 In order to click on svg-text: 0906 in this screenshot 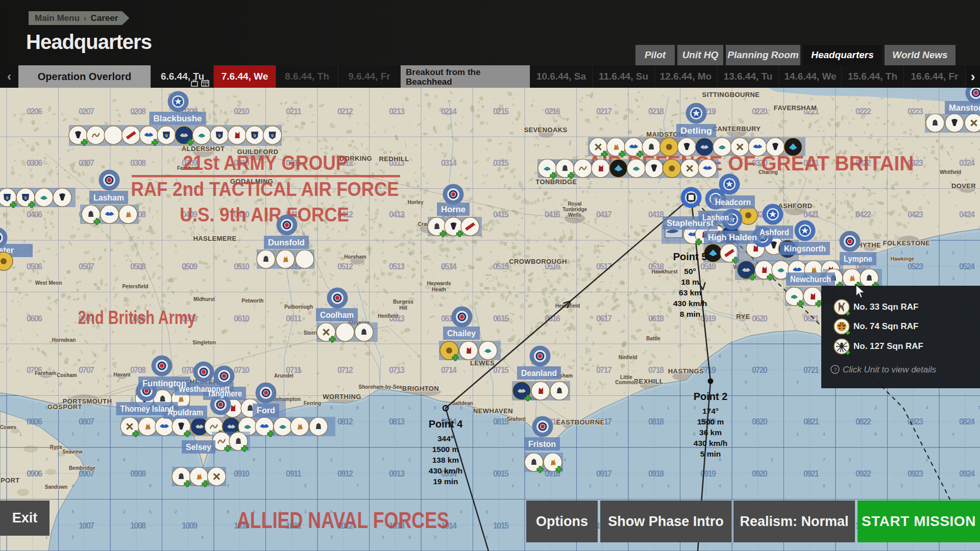, I will do `click(35, 473)`.